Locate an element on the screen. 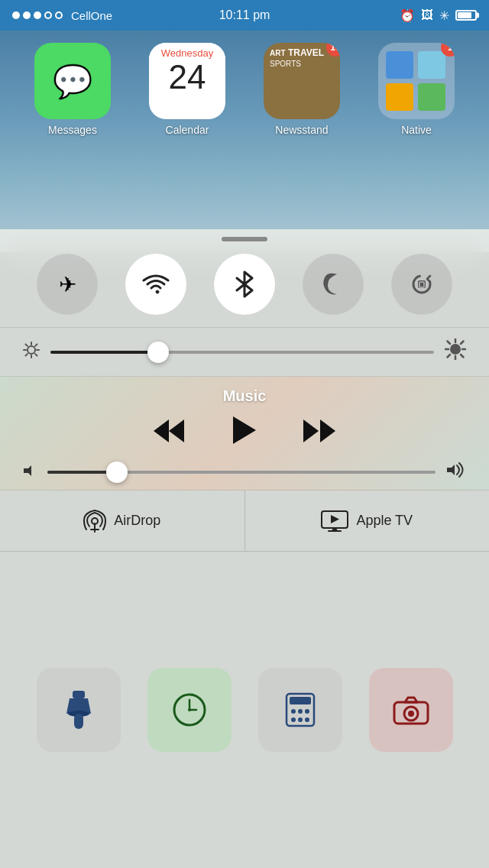 This screenshot has height=868, width=489. air-row: AirDrop Apple TV is located at coordinates (244, 521).